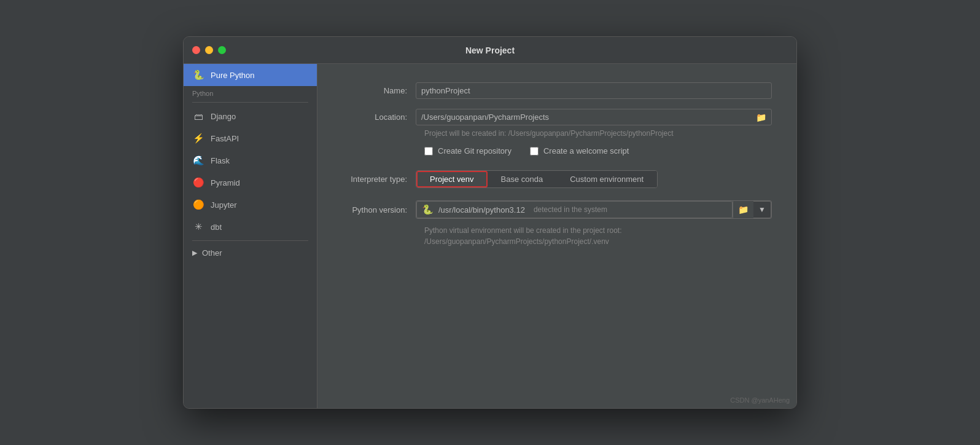  I want to click on create-welcome-checkbox, so click(534, 151).